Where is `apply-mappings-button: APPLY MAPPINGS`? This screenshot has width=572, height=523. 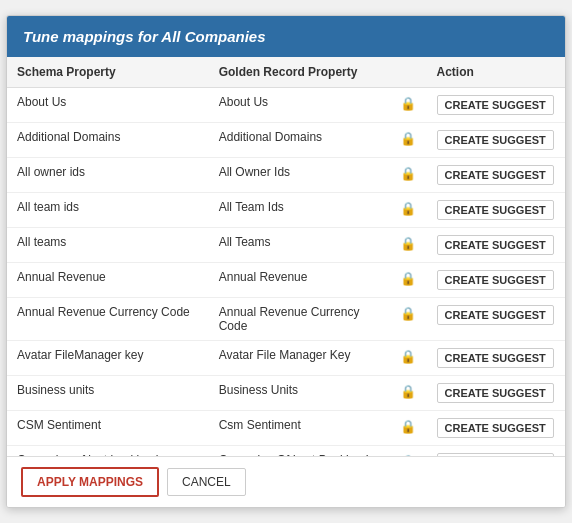 apply-mappings-button: APPLY MAPPINGS is located at coordinates (90, 482).